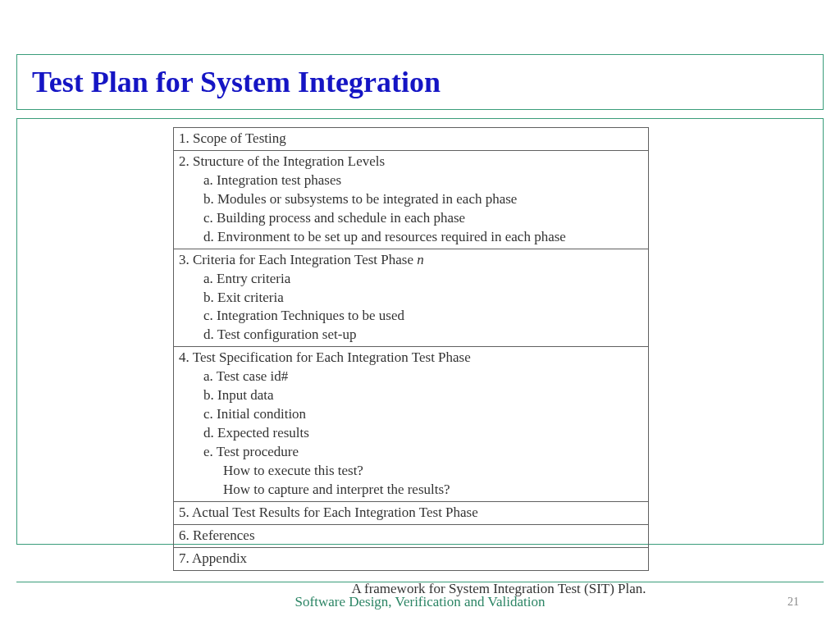 This screenshot has width=840, height=630. What do you see at coordinates (420, 82) in the screenshot?
I see `page-title: Test Plan for System Integration` at bounding box center [420, 82].